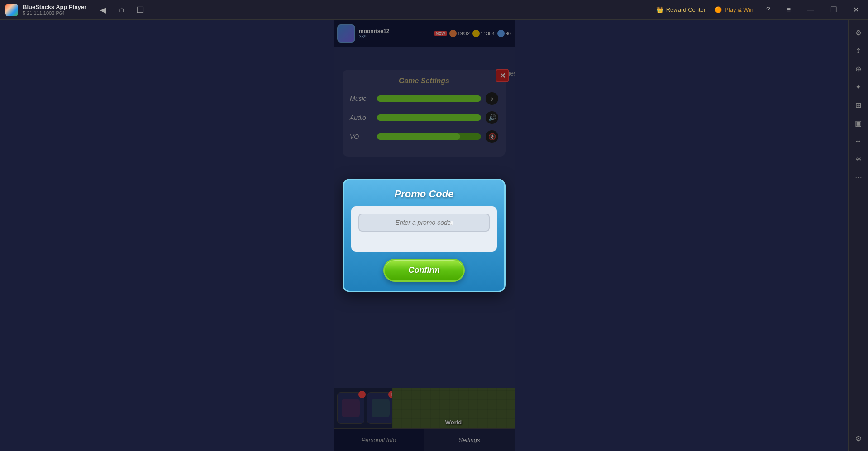  Describe the element at coordinates (858, 177) in the screenshot. I see `sidebar-icon-more: ⋯` at that location.